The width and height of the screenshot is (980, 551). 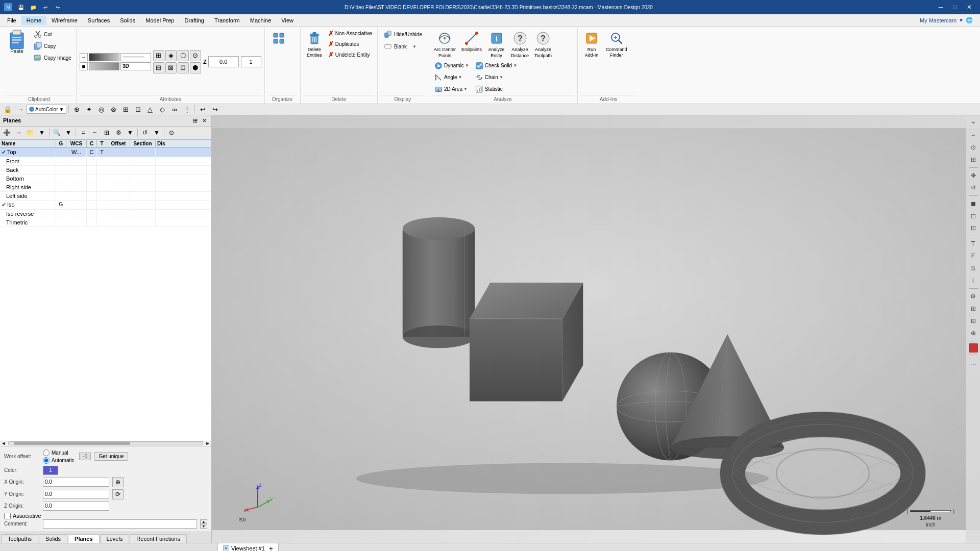 What do you see at coordinates (106, 161) in the screenshot?
I see `plane-row-front: Front` at bounding box center [106, 161].